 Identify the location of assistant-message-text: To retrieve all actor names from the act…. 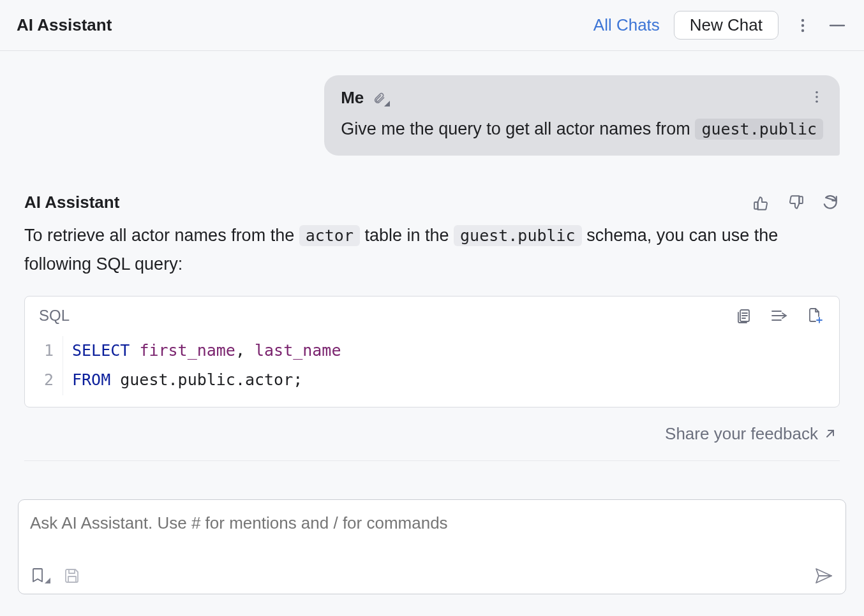
(432, 250).